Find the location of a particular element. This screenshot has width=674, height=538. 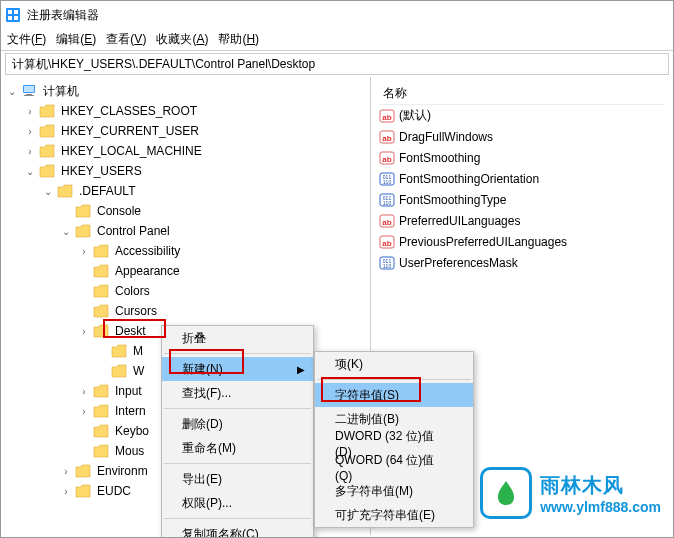

tree-item-label: HKEY_USERS is located at coordinates (102, 171).